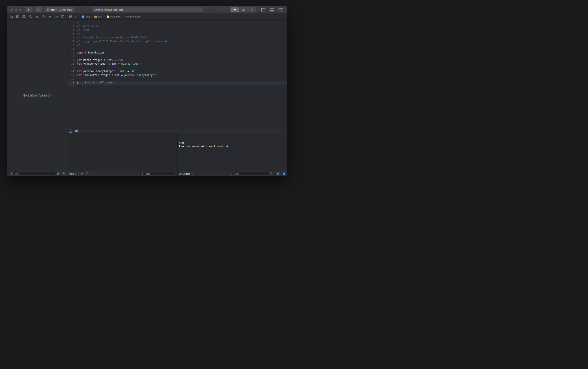 The height and width of the screenshot is (369, 588). Describe the element at coordinates (177, 26) in the screenshot. I see `code-line-2: 2// main.swift` at that location.